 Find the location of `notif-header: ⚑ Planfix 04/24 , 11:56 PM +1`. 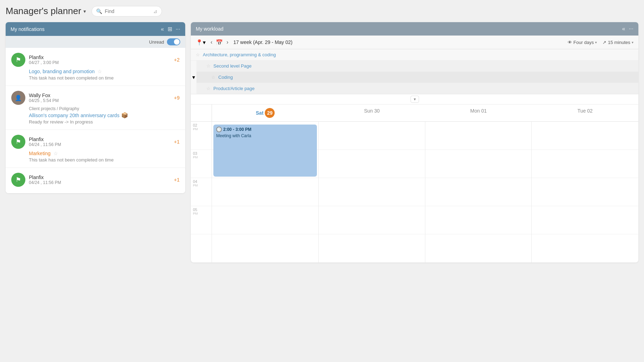

notif-header: ⚑ Planfix 04/24 , 11:56 PM +1 is located at coordinates (95, 180).